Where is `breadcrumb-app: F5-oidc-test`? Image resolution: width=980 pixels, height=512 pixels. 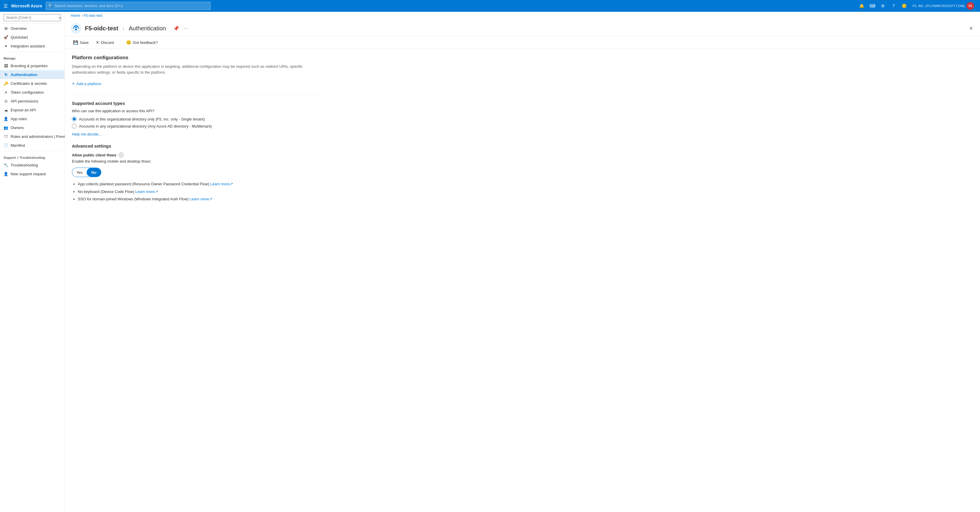 breadcrumb-app: F5-oidc-test is located at coordinates (93, 16).